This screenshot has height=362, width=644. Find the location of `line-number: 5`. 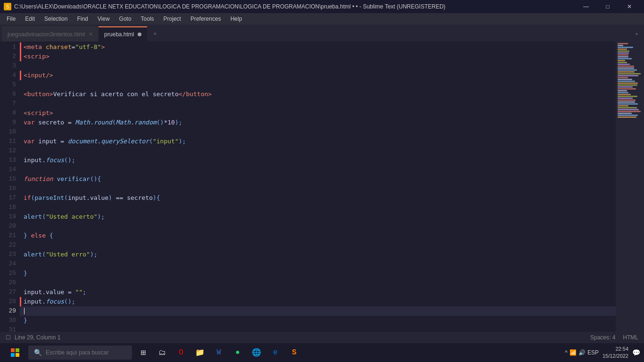

line-number: 5 is located at coordinates (8, 85).